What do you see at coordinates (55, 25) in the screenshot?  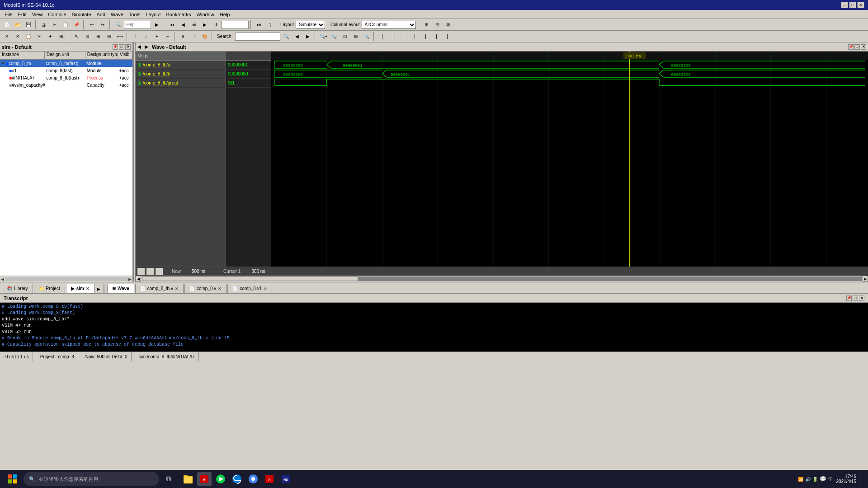 I see `cut-button: ✂` at bounding box center [55, 25].